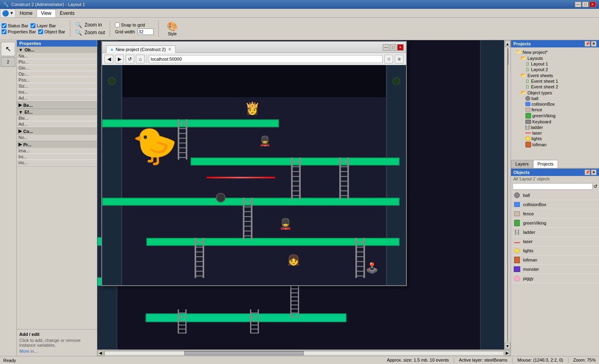  Describe the element at coordinates (266, 59) in the screenshot. I see `browser-url-input` at that location.